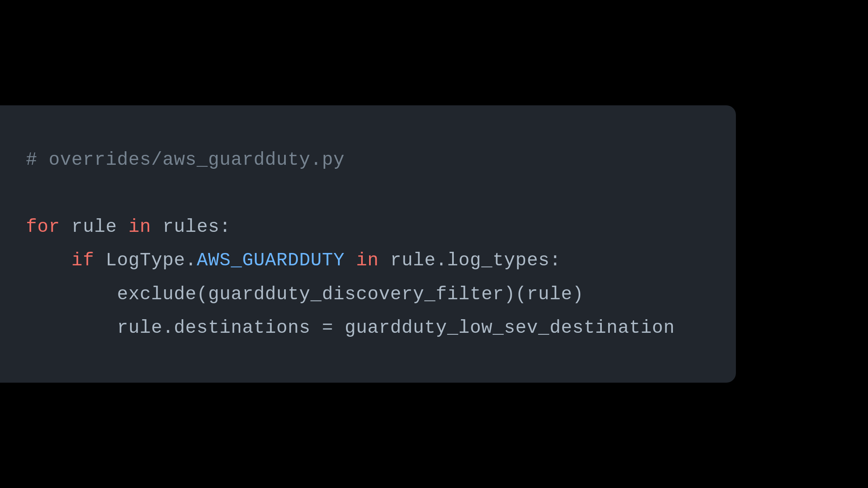  I want to click on keyword-for: for, so click(43, 227).